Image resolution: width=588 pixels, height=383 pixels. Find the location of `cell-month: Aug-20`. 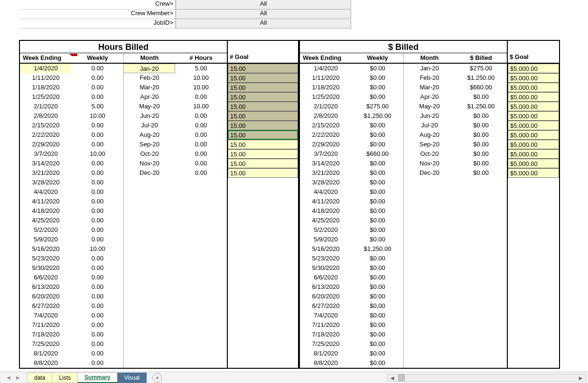

cell-month: Aug-20 is located at coordinates (149, 135).